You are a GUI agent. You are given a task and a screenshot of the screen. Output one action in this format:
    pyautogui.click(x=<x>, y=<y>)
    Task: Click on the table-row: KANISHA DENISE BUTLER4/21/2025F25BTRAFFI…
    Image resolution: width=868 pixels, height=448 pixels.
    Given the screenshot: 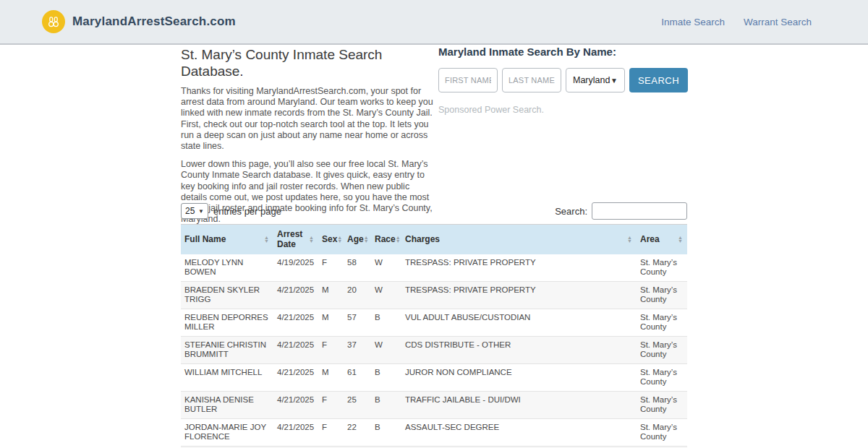 What is the action you would take?
    pyautogui.click(x=434, y=405)
    